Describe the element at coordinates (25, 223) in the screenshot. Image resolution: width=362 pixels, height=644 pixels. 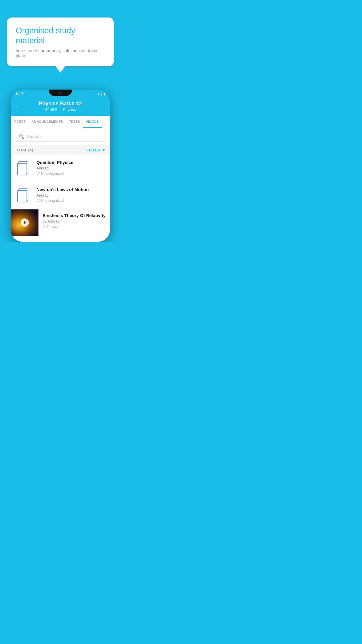
I see `play-button` at that location.